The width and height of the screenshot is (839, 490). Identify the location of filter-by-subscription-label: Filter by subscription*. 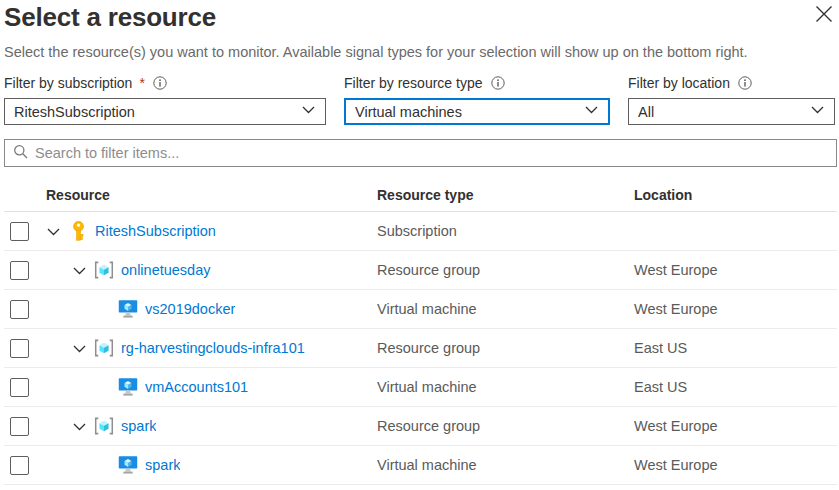
(165, 83).